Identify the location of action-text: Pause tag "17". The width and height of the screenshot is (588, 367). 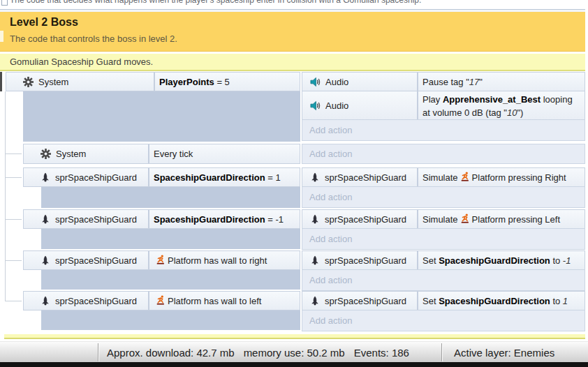
(501, 82).